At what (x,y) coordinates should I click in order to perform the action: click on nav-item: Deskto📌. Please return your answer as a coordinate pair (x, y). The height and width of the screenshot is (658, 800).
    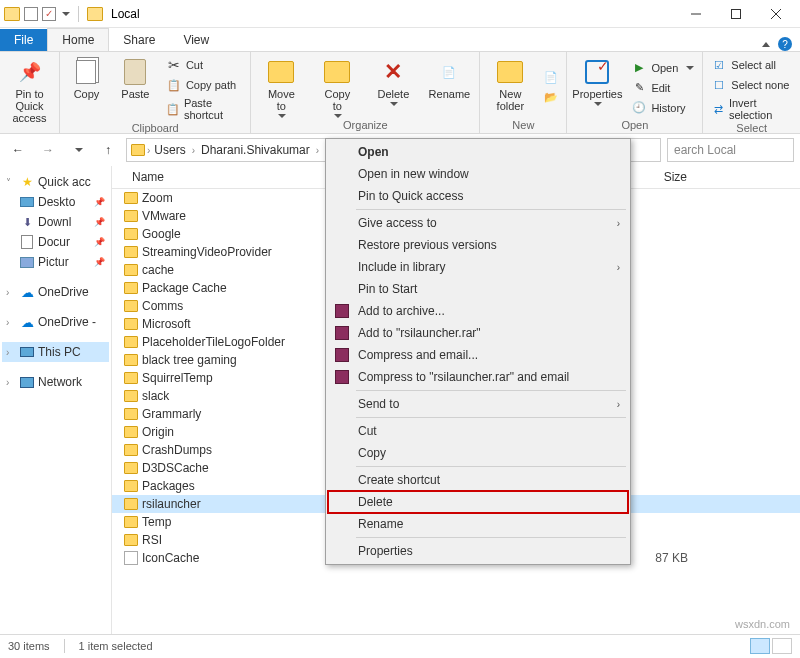
    Looking at the image, I should click on (56, 202).